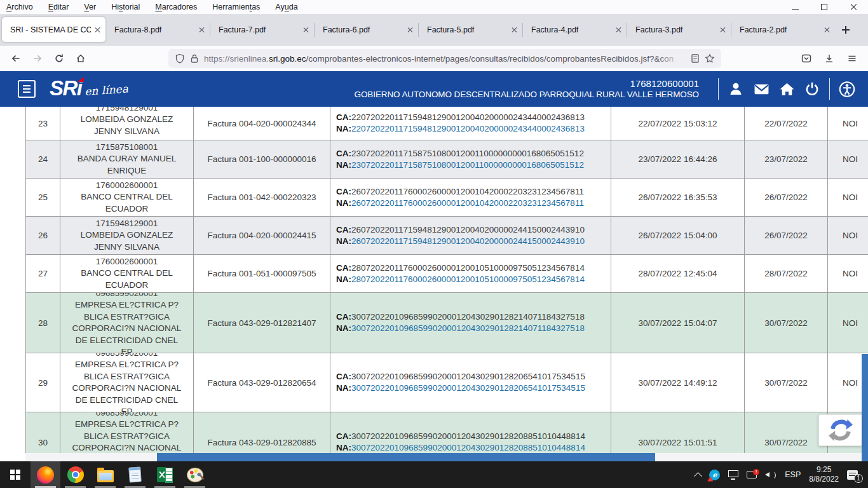 Image resolution: width=868 pixels, height=488 pixels. I want to click on document-label: Factura 004-020-000024344, so click(262, 123).